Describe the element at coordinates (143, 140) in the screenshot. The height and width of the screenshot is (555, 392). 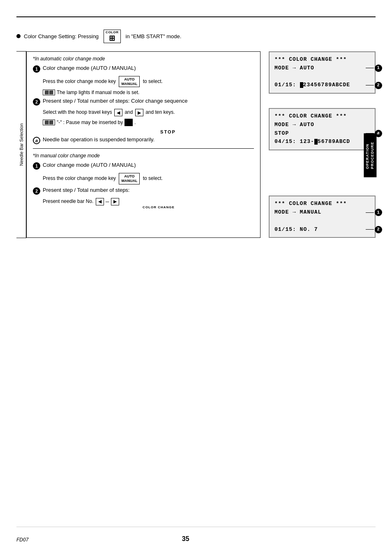
I see `auto-step-a: a Needle bar operation is suspended temp…` at that location.